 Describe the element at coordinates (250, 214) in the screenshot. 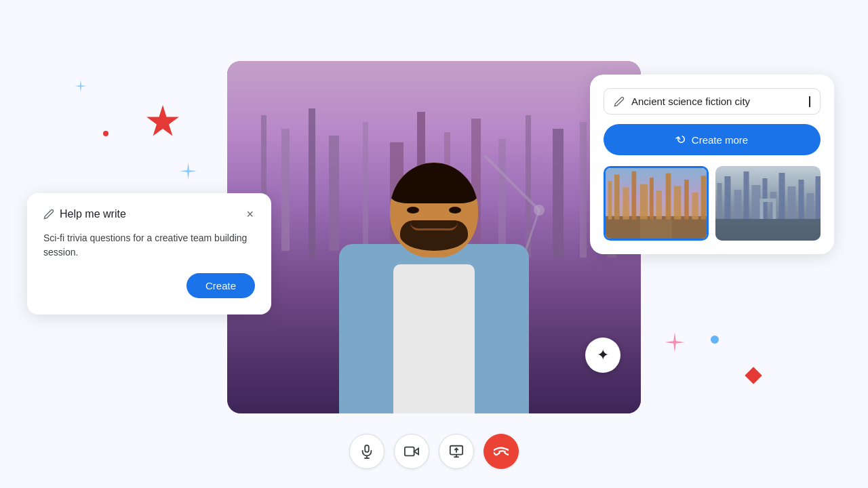

I see `close-button: ×` at that location.